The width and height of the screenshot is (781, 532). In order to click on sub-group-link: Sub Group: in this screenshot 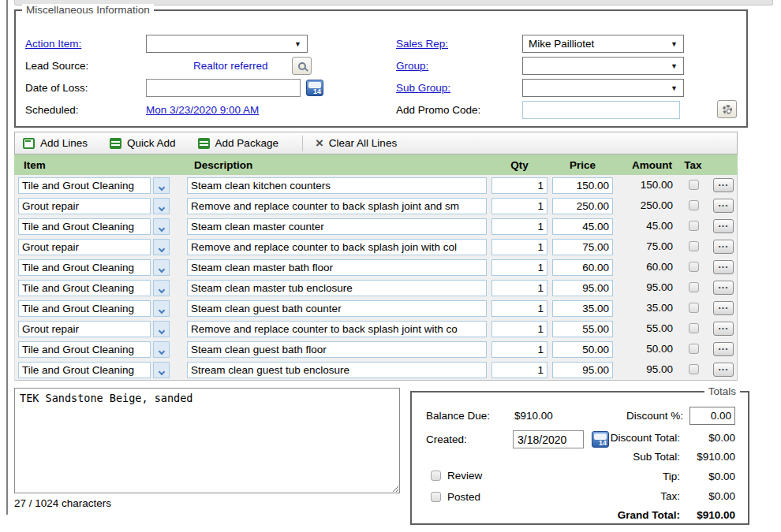, I will do `click(423, 88)`.